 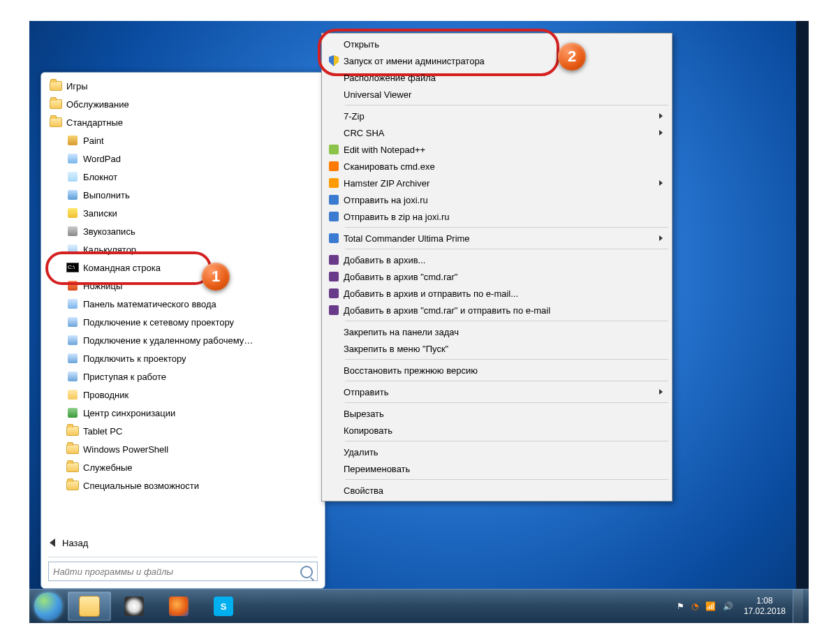 I want to click on start-orb-icon, so click(x=48, y=606).